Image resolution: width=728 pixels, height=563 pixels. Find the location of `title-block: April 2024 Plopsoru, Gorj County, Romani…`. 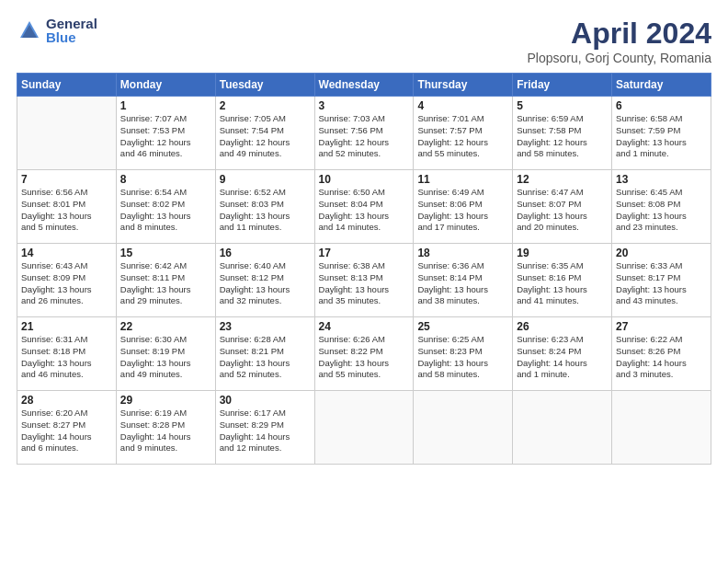

title-block: April 2024 Plopsoru, Gorj County, Romani… is located at coordinates (620, 40).